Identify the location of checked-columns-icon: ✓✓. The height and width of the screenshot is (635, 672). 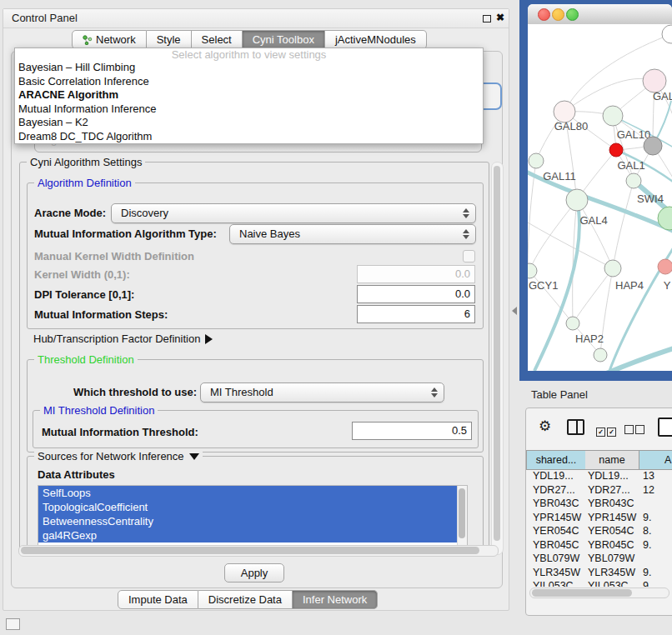
(607, 430).